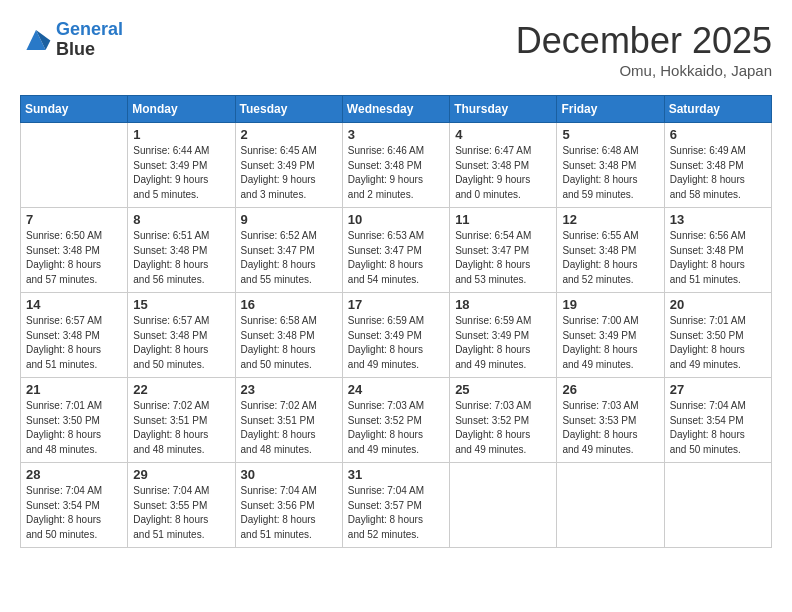 The height and width of the screenshot is (612, 792). Describe the element at coordinates (396, 336) in the screenshot. I see `week-row-3: 14Sunrise: 6:57 AM Sunset: 3:48 PM Dayli…` at that location.